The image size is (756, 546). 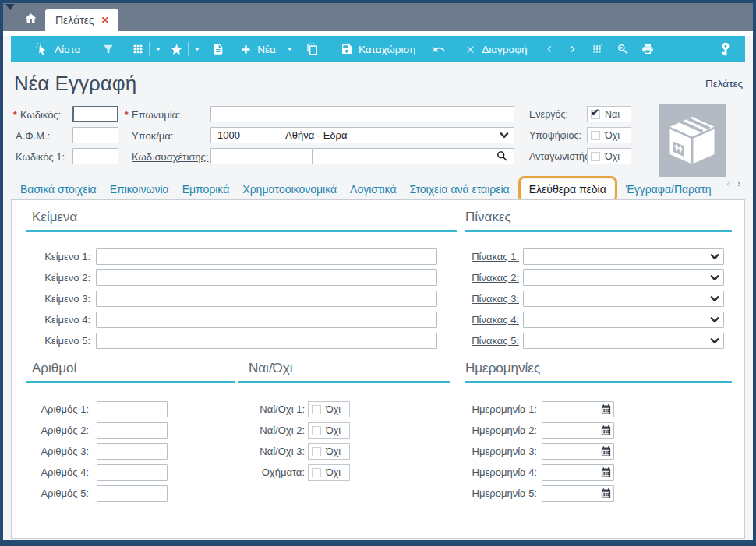 I want to click on package-box-icon, so click(x=692, y=140).